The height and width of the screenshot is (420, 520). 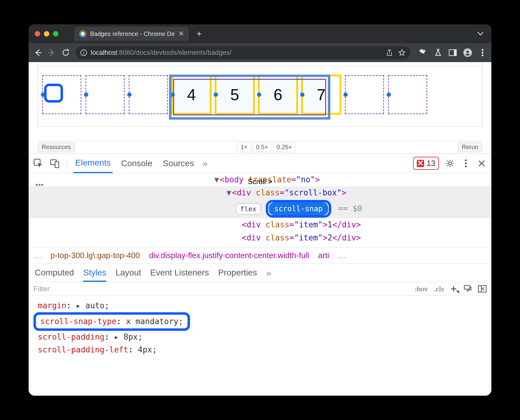 What do you see at coordinates (482, 289) in the screenshot?
I see `toggle-sidebar-icon` at bounding box center [482, 289].